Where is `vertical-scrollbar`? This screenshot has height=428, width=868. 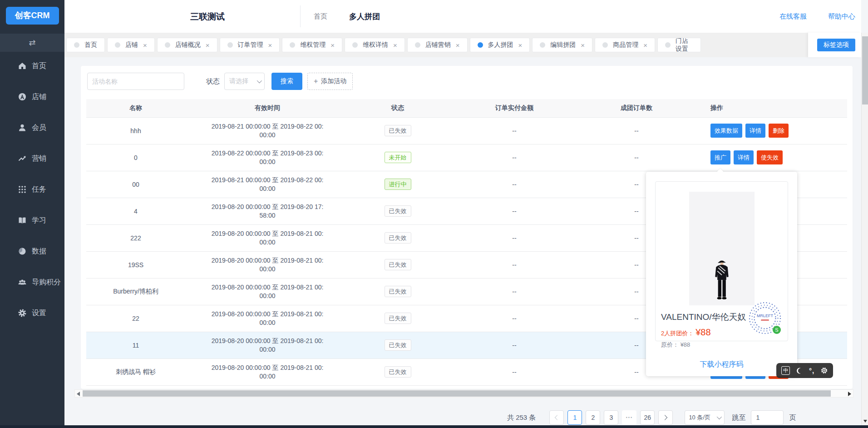
vertical-scrollbar is located at coordinates (864, 229).